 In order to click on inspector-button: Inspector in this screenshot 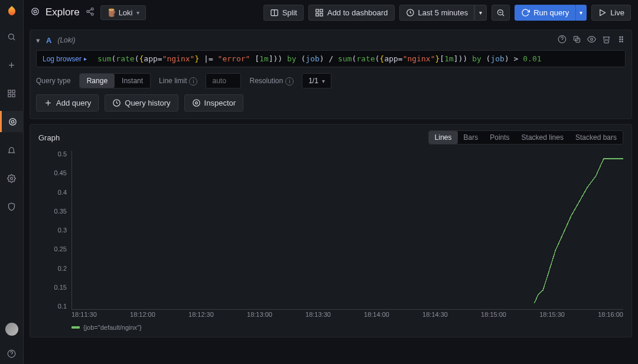, I will do `click(214, 103)`.